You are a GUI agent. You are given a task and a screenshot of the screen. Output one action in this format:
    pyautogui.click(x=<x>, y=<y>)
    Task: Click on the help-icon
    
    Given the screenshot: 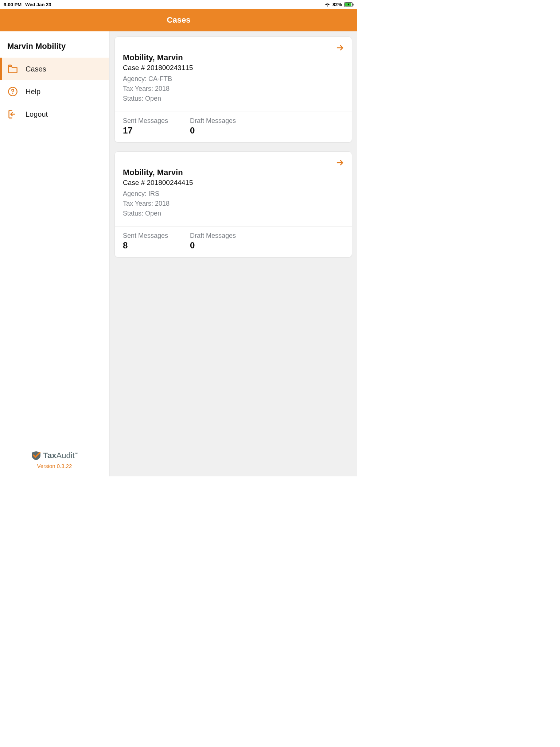 What is the action you would take?
    pyautogui.click(x=13, y=92)
    